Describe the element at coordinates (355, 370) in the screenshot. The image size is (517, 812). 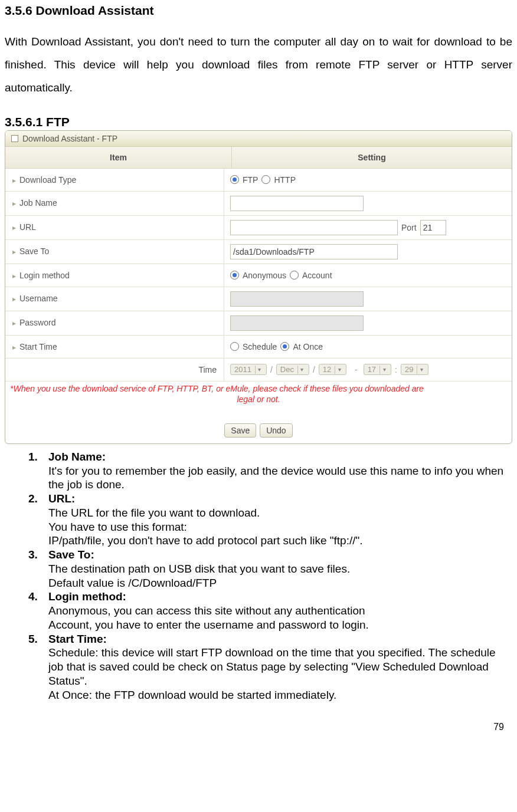
I see `sep: -` at that location.